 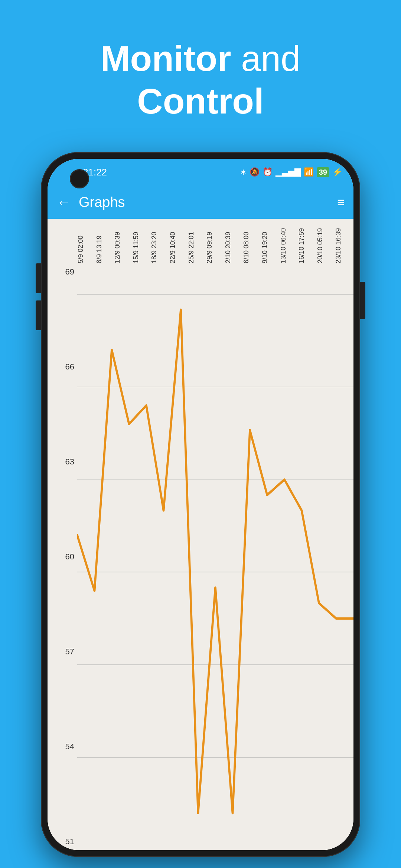 What do you see at coordinates (38, 315) in the screenshot?
I see `volume-down-button` at bounding box center [38, 315].